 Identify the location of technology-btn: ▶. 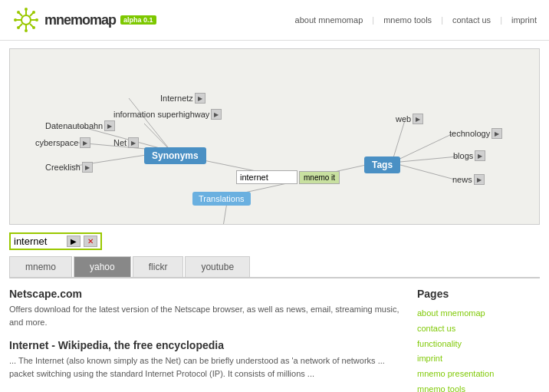
(497, 133).